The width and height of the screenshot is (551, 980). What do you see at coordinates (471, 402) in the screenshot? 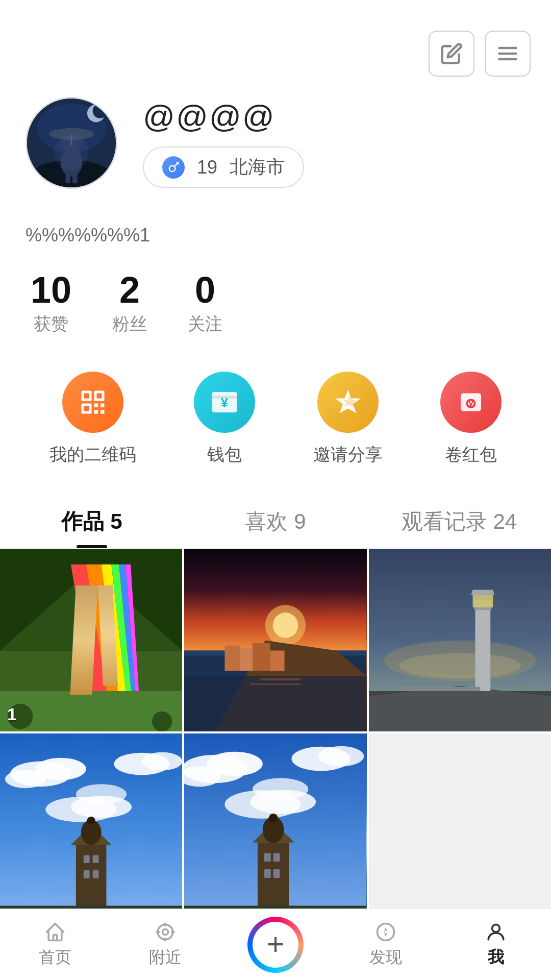
I see `redpacket-icon: ¥` at bounding box center [471, 402].